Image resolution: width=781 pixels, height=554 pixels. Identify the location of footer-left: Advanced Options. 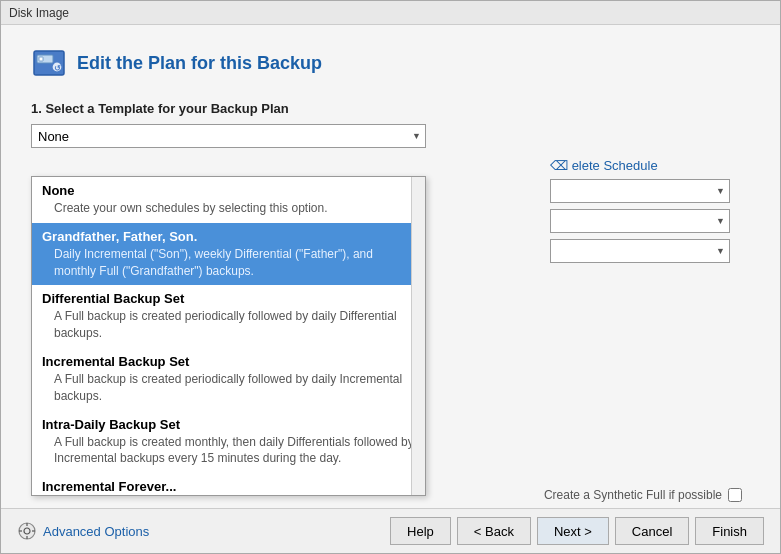
(83, 531).